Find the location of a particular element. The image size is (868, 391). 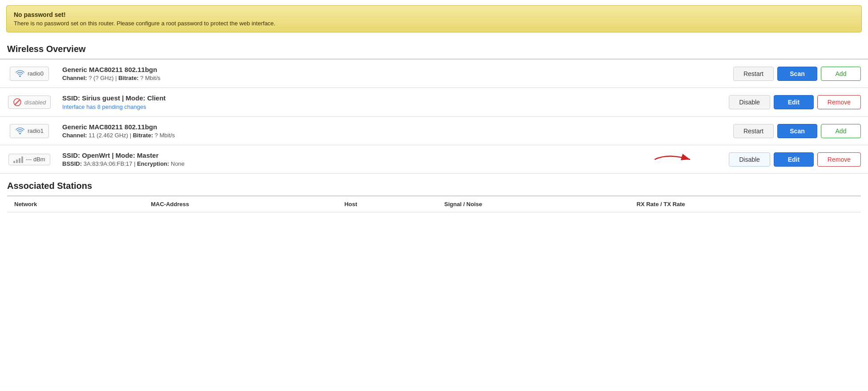

device-info-radio0: Generic MAC80211 802.11bgn Channel: ? (?… is located at coordinates (382, 74).